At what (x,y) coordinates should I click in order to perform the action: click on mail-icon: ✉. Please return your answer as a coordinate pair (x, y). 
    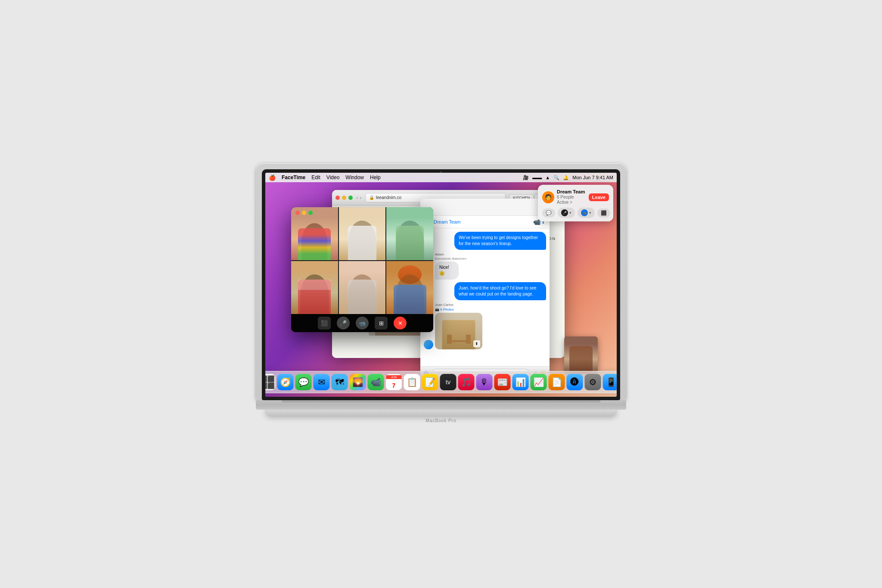
    Looking at the image, I should click on (321, 382).